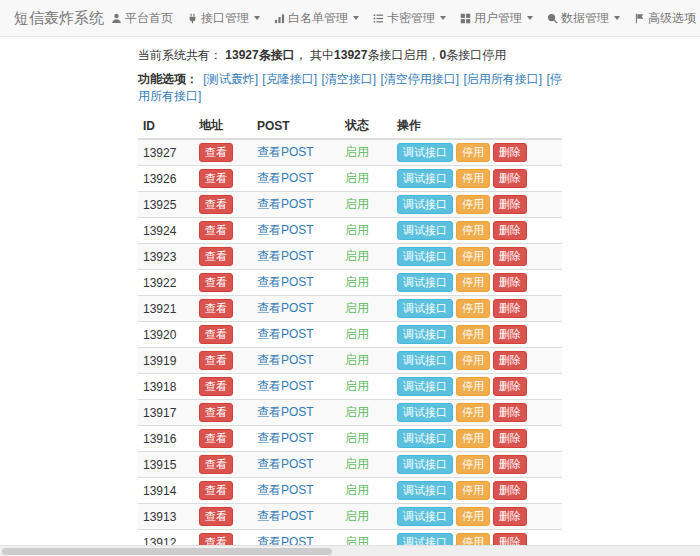 The height and width of the screenshot is (556, 700). What do you see at coordinates (182, 55) in the screenshot?
I see `summary-text: 当前系统共有：` at bounding box center [182, 55].